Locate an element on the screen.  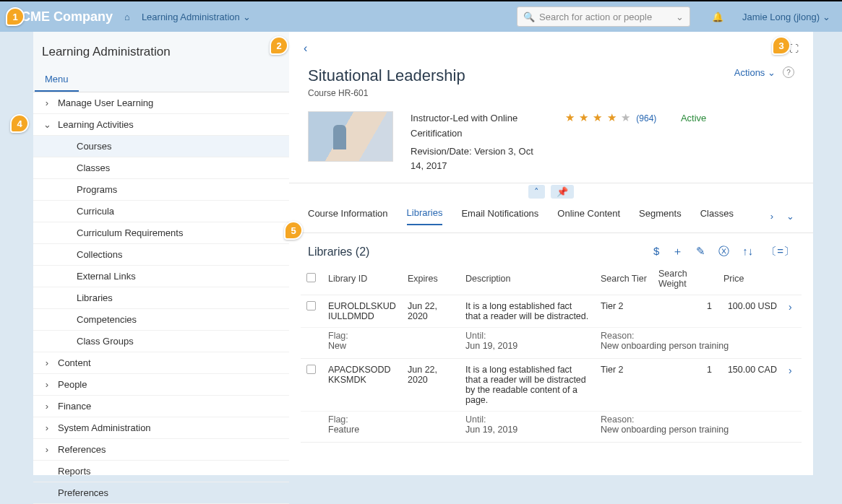
sidebar-subitem: Competencies is located at coordinates (161, 320).